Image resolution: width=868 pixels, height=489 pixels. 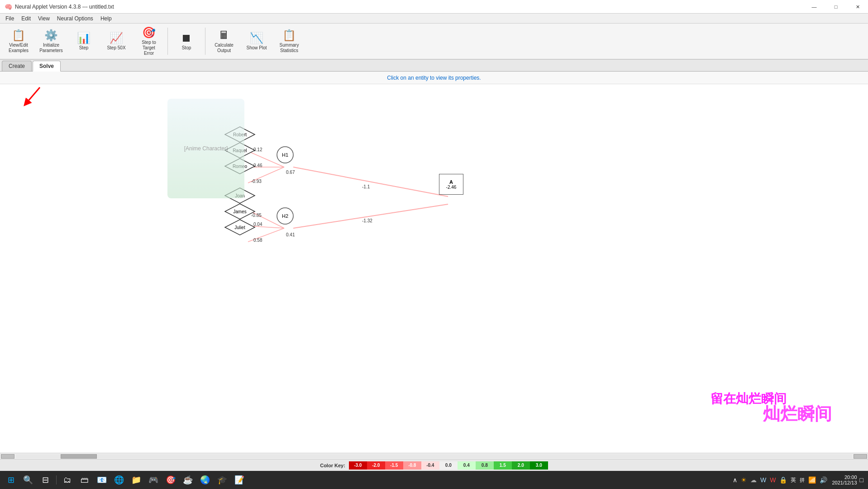 What do you see at coordinates (188, 480) in the screenshot?
I see `taskbar-icon9: ☕` at bounding box center [188, 480].